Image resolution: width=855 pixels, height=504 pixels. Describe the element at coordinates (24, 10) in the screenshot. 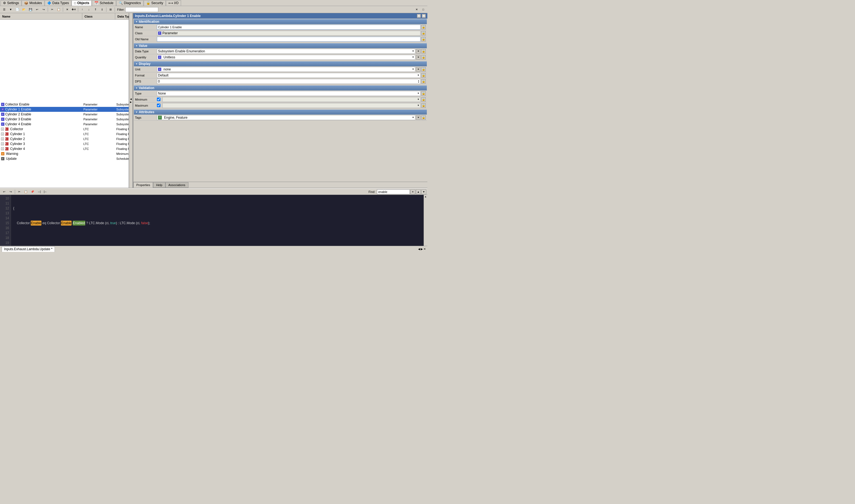

I see `toolbar-btn-open: 📂` at that location.